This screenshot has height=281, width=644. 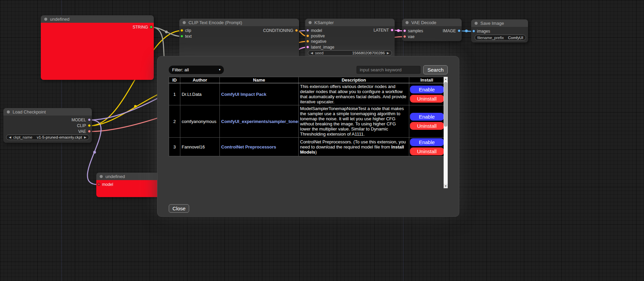 I want to click on model-output-label: MODEL, so click(x=79, y=120).